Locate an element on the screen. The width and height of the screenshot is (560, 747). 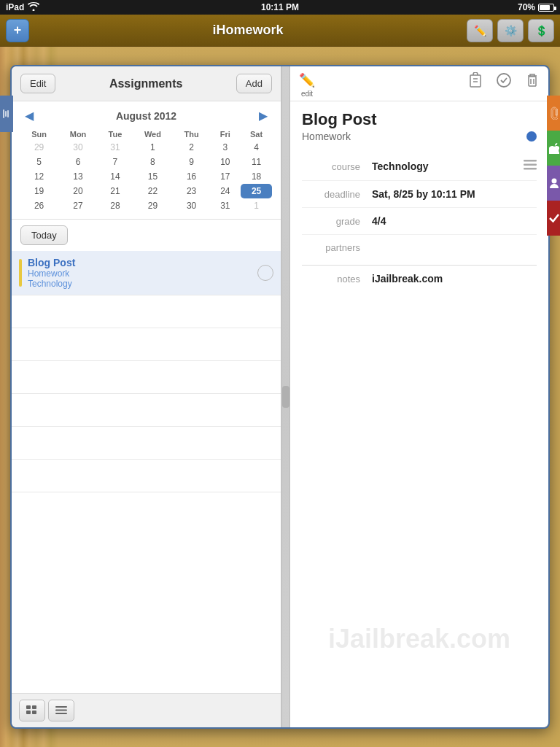
cal-cell: 12 is located at coordinates (39, 177).